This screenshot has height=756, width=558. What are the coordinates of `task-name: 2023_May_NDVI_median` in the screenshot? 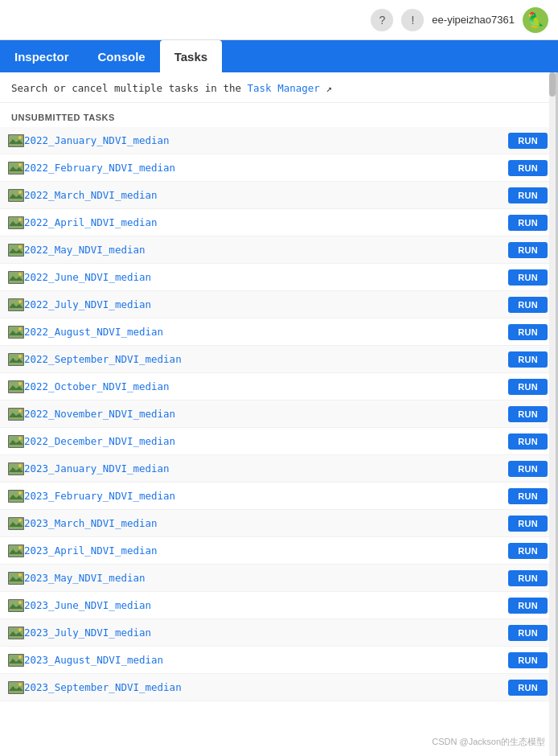 It's located at (266, 577).